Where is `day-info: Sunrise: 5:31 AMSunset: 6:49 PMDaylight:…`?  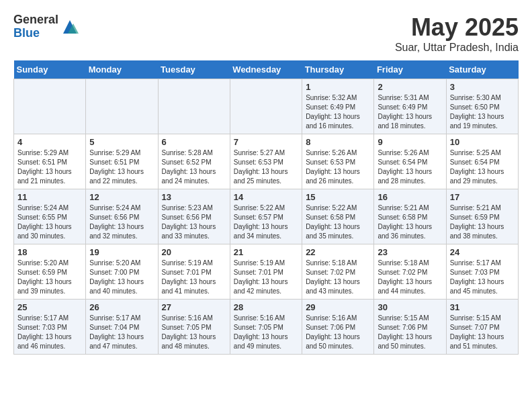
day-info: Sunrise: 5:31 AMSunset: 6:49 PMDaylight:… is located at coordinates (410, 112).